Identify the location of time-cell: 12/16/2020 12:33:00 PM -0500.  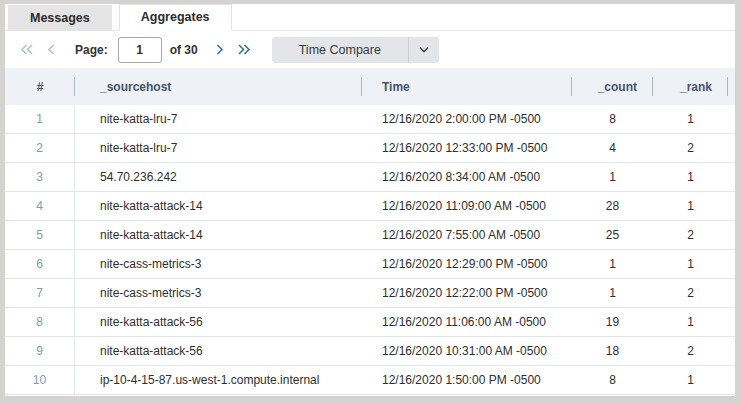
(467, 148).